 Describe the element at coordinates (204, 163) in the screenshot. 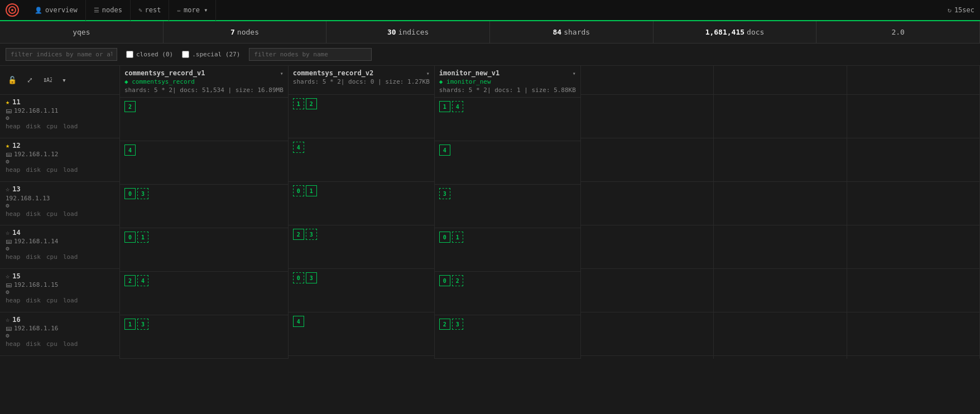

I see `index-cell: 4` at that location.